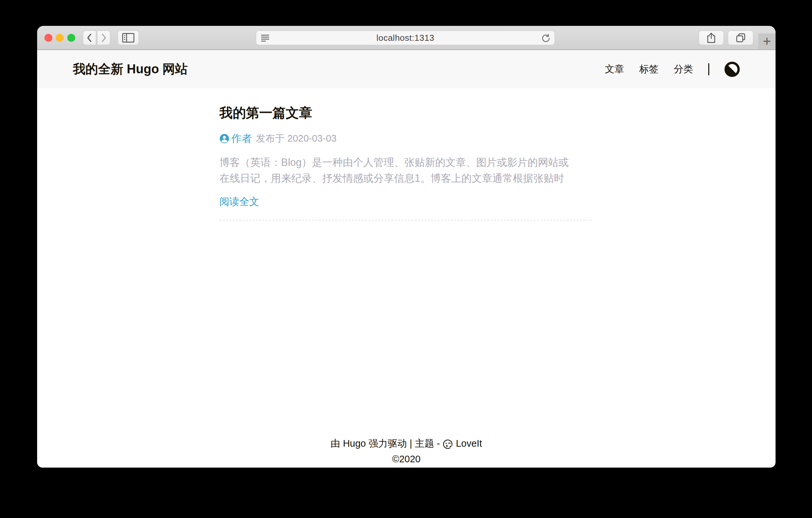 Image resolution: width=812 pixels, height=518 pixels. I want to click on read-more-link: 阅读全文, so click(406, 202).